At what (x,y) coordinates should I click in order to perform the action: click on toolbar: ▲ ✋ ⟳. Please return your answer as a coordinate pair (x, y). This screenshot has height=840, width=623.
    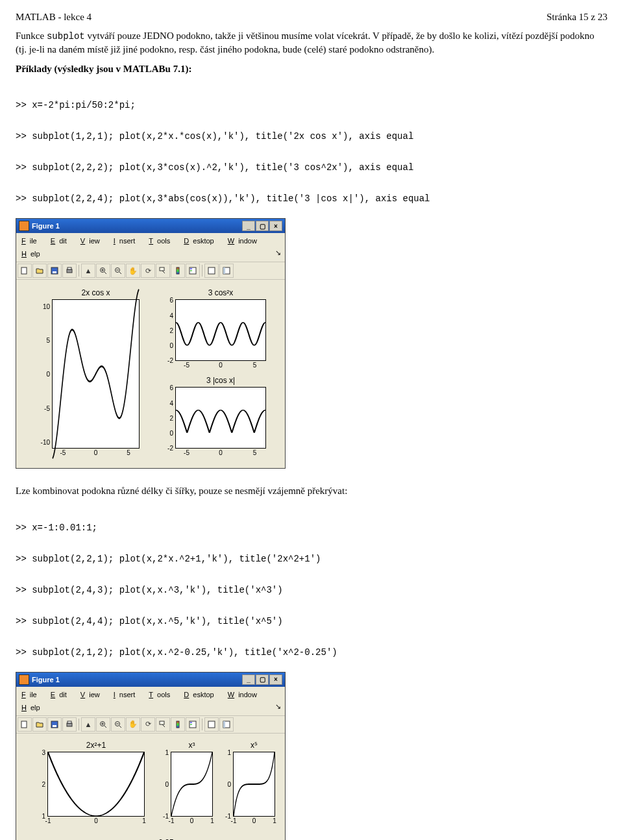
    Looking at the image, I should click on (151, 724).